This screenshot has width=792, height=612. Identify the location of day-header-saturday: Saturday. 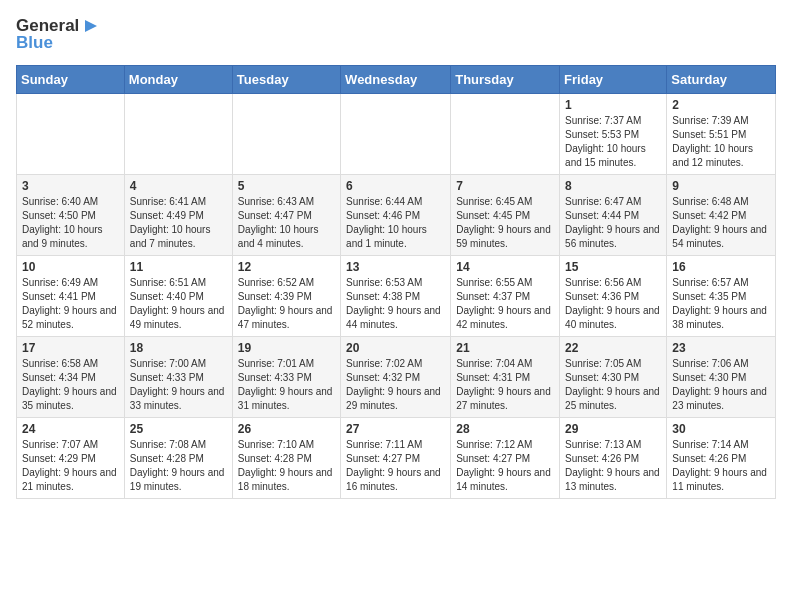
(722, 79).